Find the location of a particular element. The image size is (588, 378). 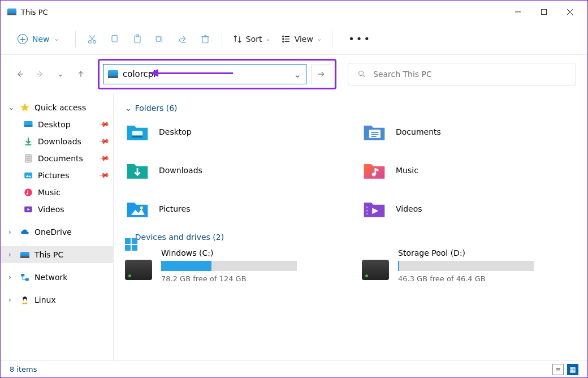

folder-videos: Videos is located at coordinates (469, 209).